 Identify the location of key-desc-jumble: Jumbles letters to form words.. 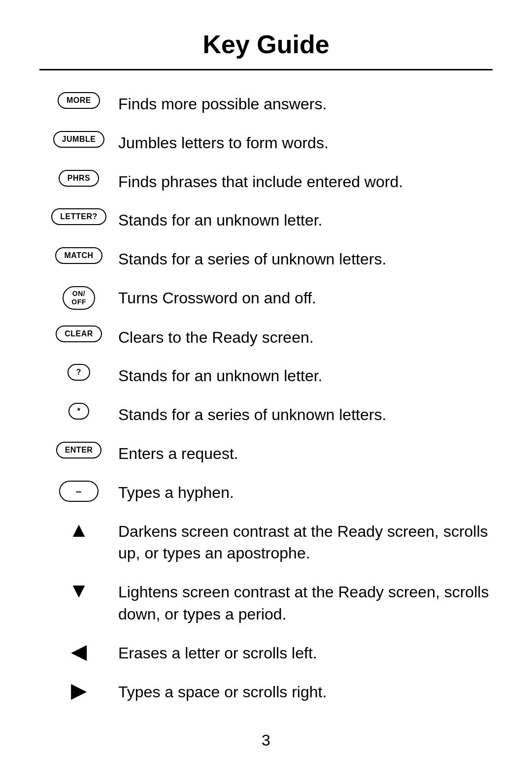
(305, 142).